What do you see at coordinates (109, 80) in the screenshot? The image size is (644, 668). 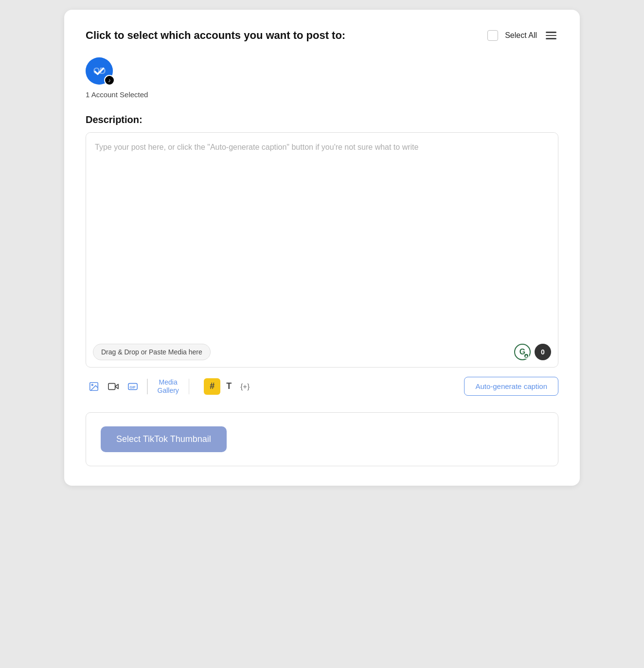 I see `tiktok-icon: ♪` at bounding box center [109, 80].